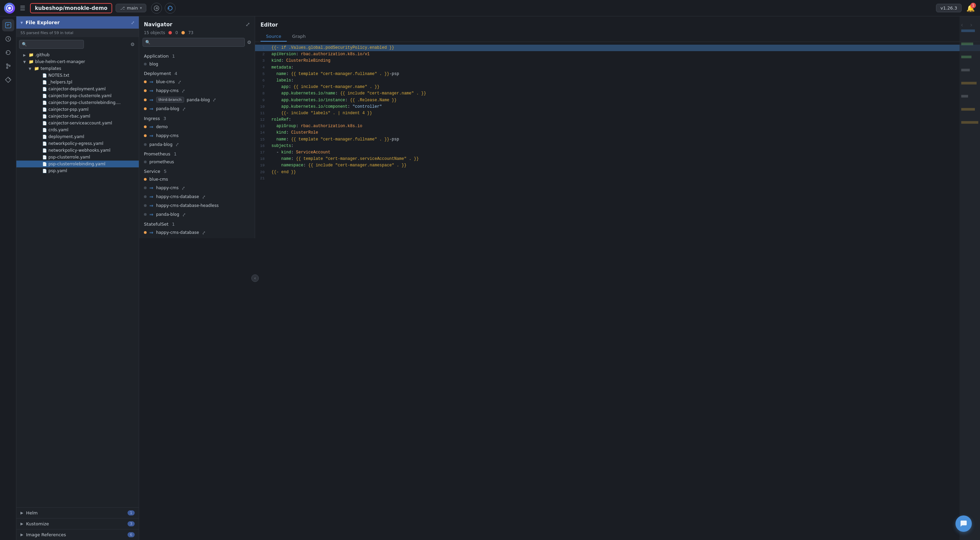  What do you see at coordinates (22, 8) in the screenshot?
I see `menu-icon: ☰` at bounding box center [22, 8].